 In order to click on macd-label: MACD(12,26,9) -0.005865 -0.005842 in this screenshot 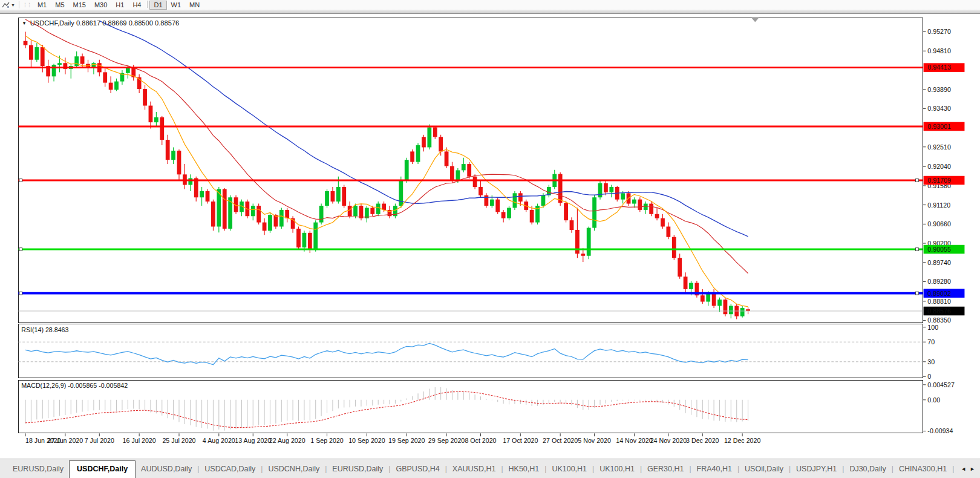, I will do `click(74, 385)`.